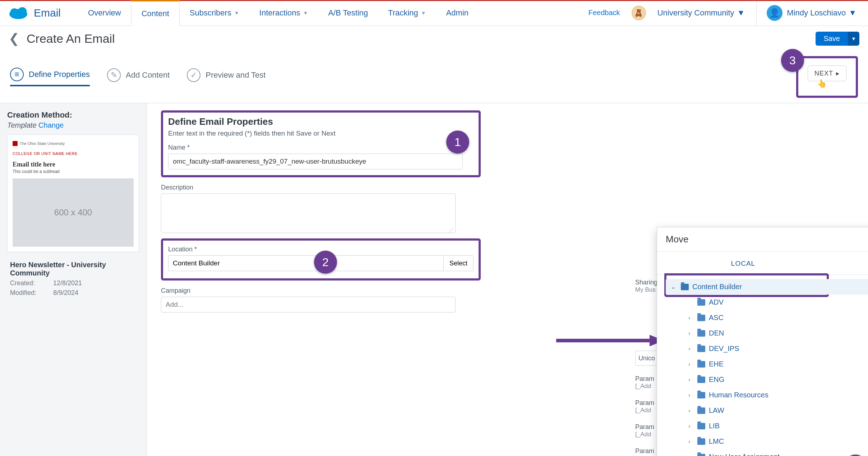 The width and height of the screenshot is (868, 456). What do you see at coordinates (73, 213) in the screenshot?
I see `image-placeholder: 600 x 400` at bounding box center [73, 213].